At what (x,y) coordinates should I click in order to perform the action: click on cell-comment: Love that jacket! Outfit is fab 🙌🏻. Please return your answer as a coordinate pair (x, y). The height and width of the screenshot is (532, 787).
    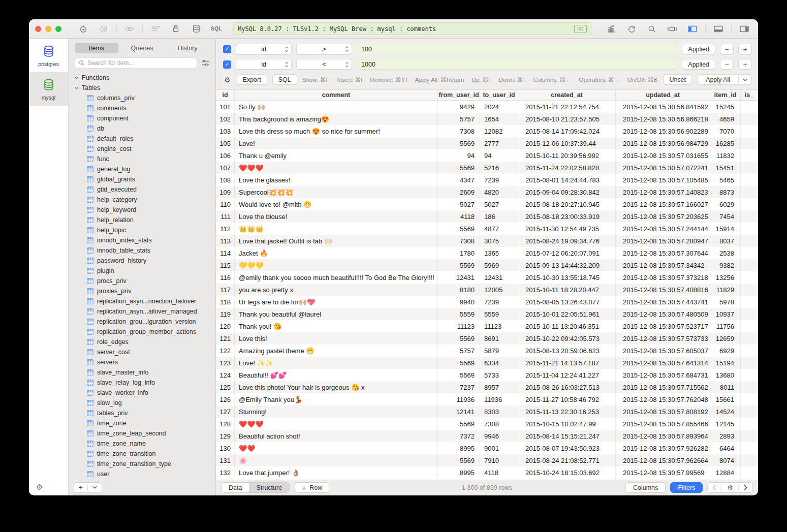
    Looking at the image, I should click on (336, 241).